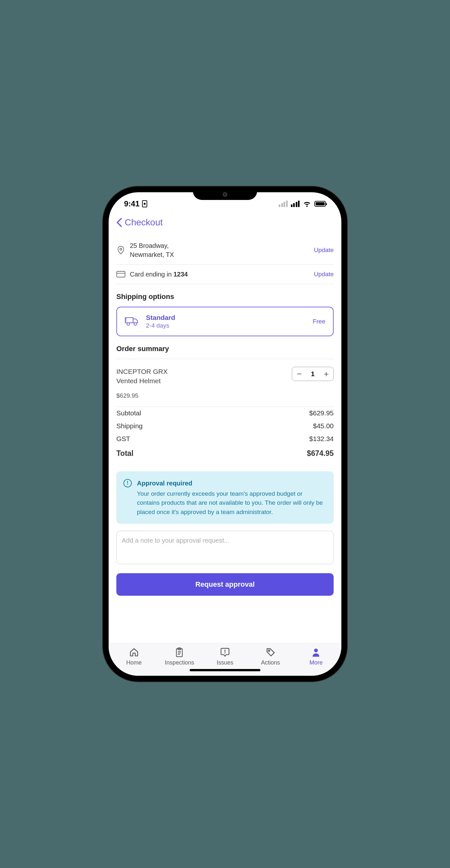 This screenshot has width=450, height=868. I want to click on back-chevron-icon, so click(119, 222).